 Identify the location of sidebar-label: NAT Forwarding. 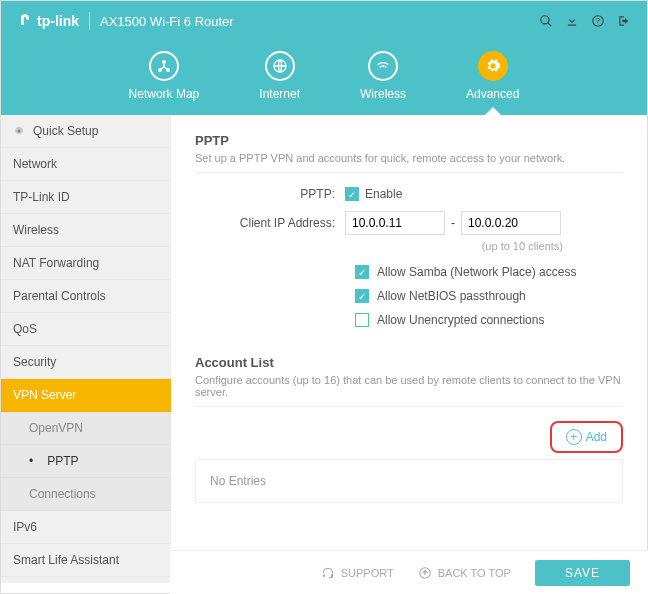
(56, 263).